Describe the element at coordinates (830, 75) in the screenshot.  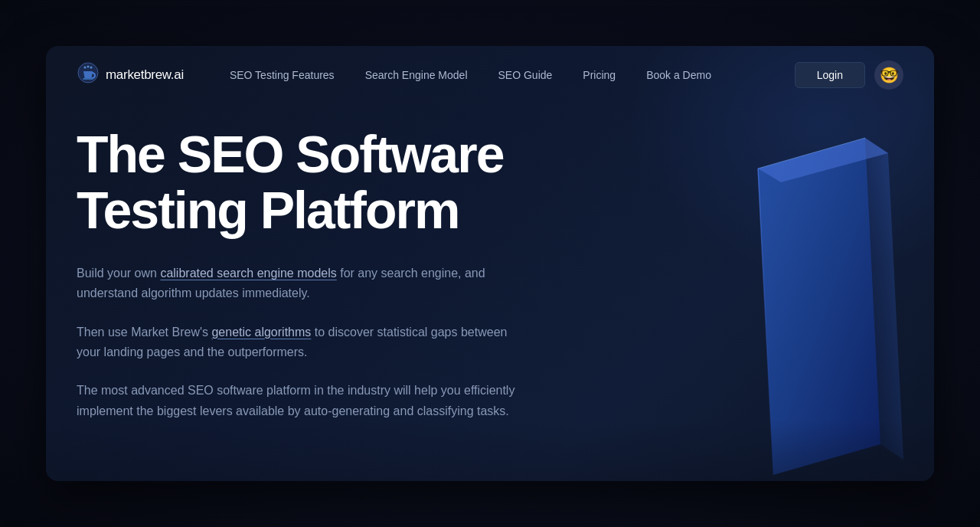
I see `login-button: Login` at that location.